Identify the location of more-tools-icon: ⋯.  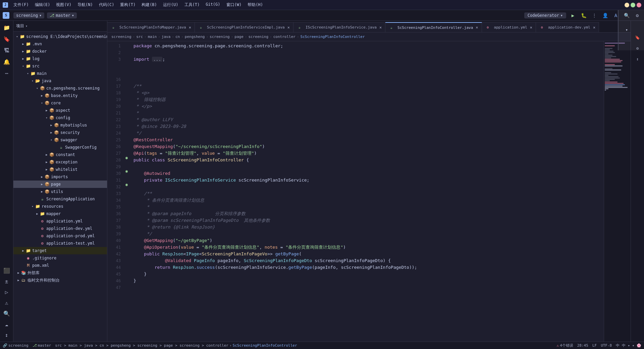
(7, 73).